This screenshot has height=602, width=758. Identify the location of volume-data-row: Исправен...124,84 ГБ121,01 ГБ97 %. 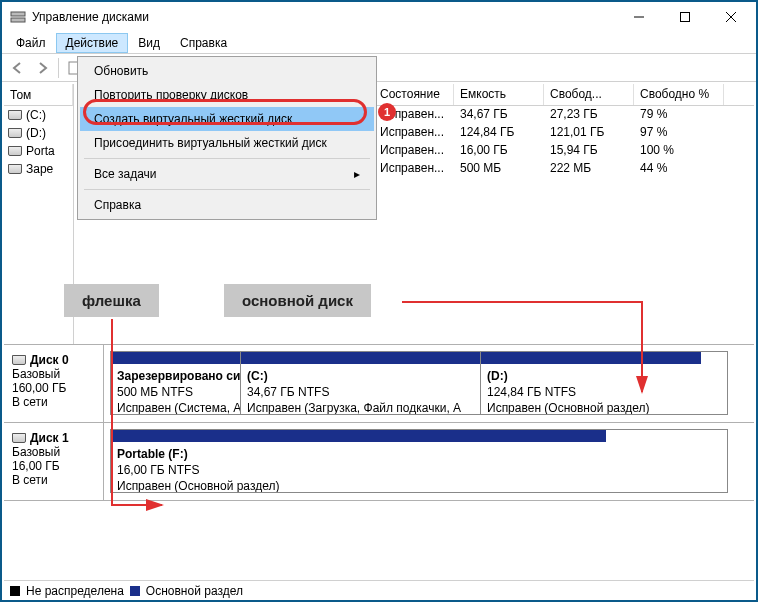
(564, 133).